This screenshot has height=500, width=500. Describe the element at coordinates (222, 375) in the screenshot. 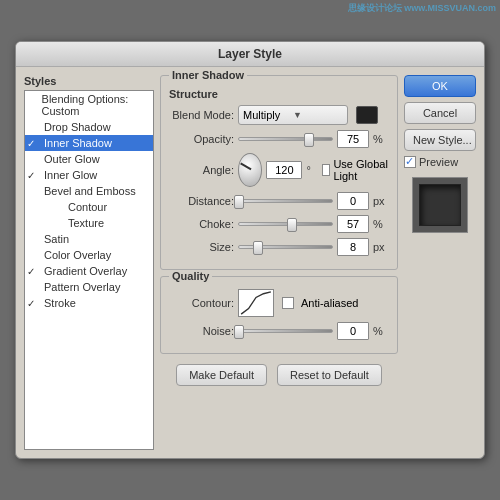

I see `make-default-button: Make Default` at that location.